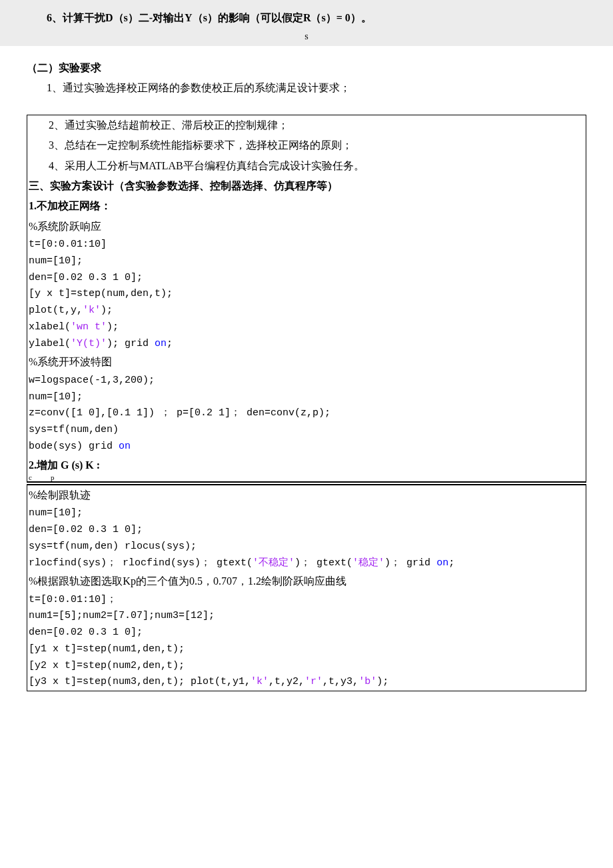 The height and width of the screenshot is (868, 613). I want to click on string-literal: 'b', so click(368, 681).